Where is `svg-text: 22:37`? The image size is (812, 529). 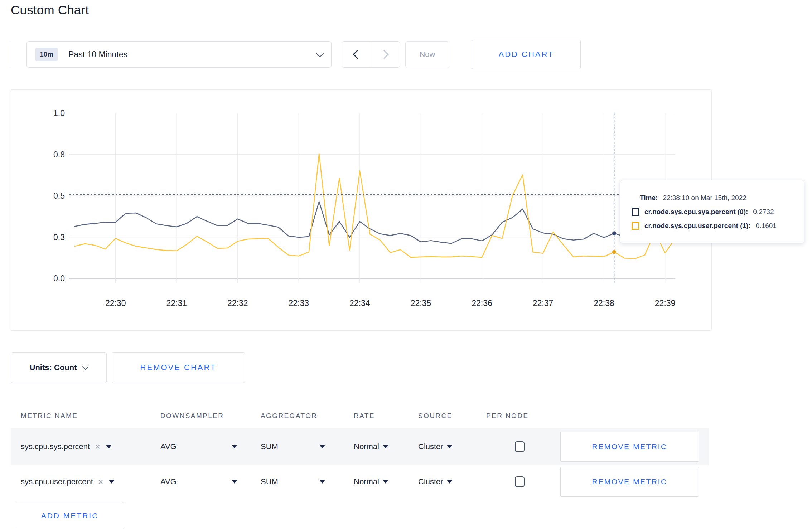
svg-text: 22:37 is located at coordinates (543, 303).